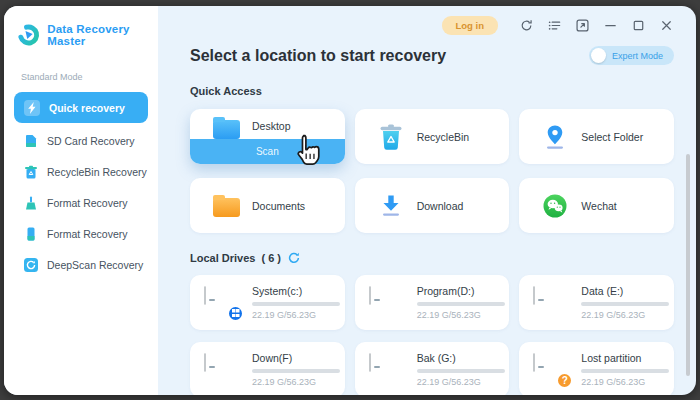 Image resolution: width=700 pixels, height=400 pixels. I want to click on hdd-question-icon: ?, so click(551, 370).